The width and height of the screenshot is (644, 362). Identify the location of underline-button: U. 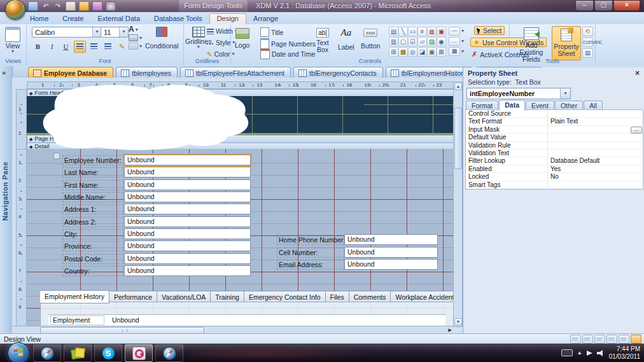
(66, 47).